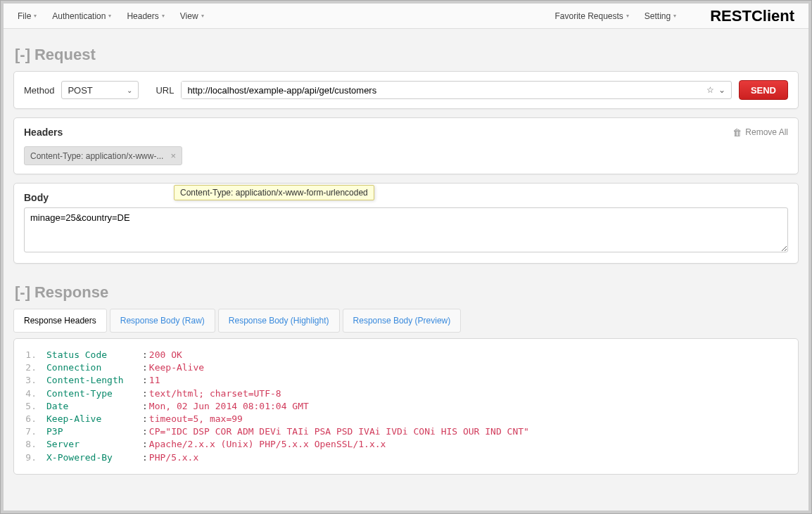 The height and width of the screenshot is (514, 812). I want to click on body-title: Body, so click(37, 198).